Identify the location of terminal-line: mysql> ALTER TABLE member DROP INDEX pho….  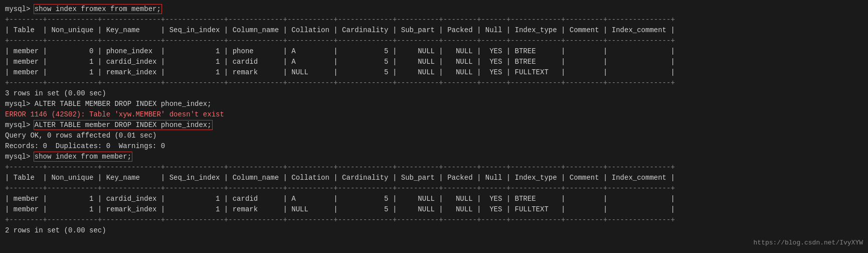
(434, 125).